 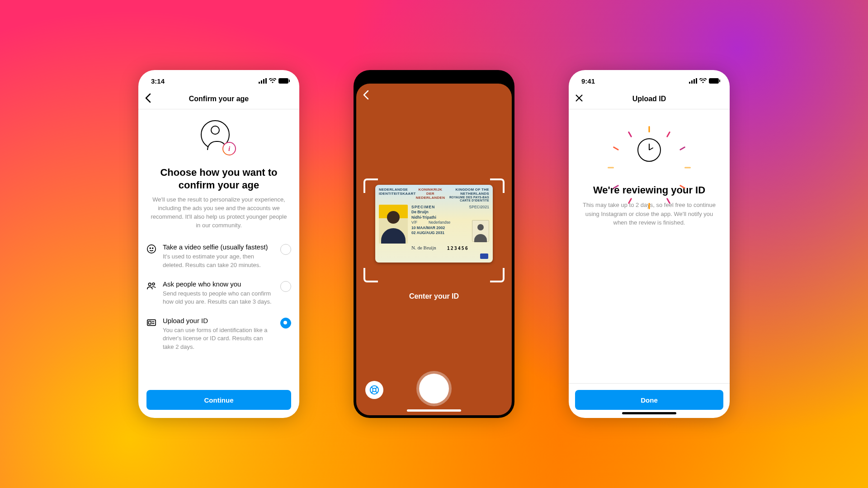 I want to click on id-sex: V/F, so click(x=414, y=222).